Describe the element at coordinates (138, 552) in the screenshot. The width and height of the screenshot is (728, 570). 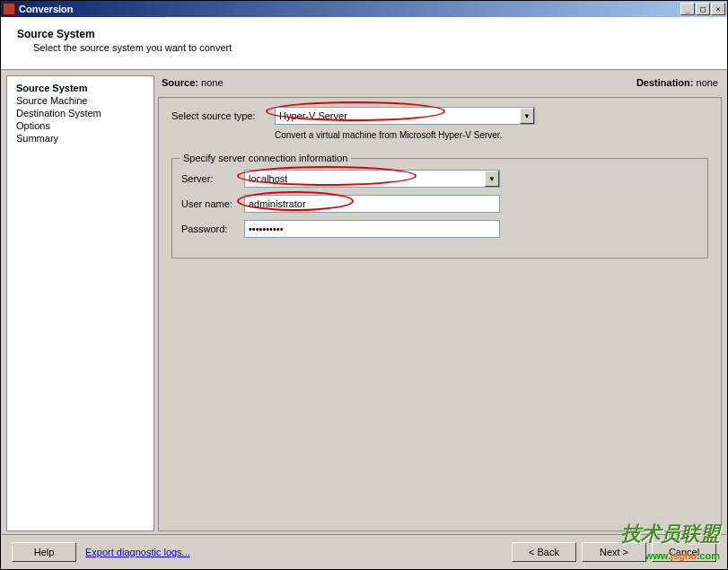
I see `export-logs-link: Export diagnostic logs...` at that location.